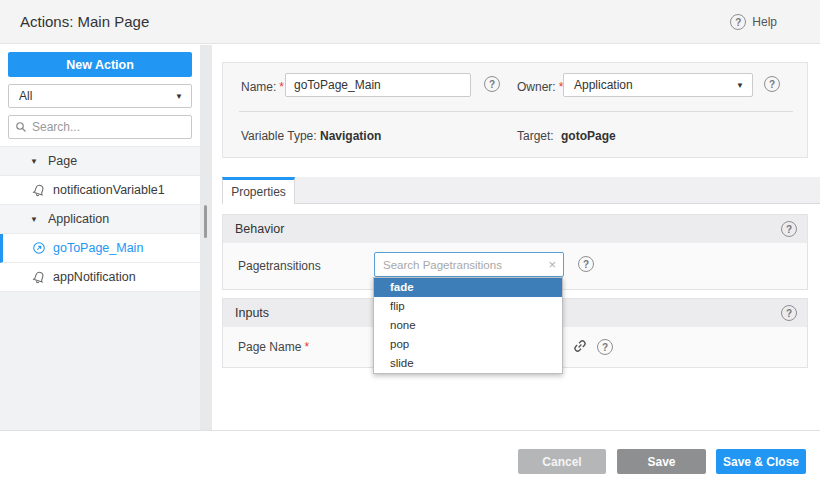 The image size is (820, 488). What do you see at coordinates (469, 264) in the screenshot?
I see `pagetransitions-search: ×` at bounding box center [469, 264].